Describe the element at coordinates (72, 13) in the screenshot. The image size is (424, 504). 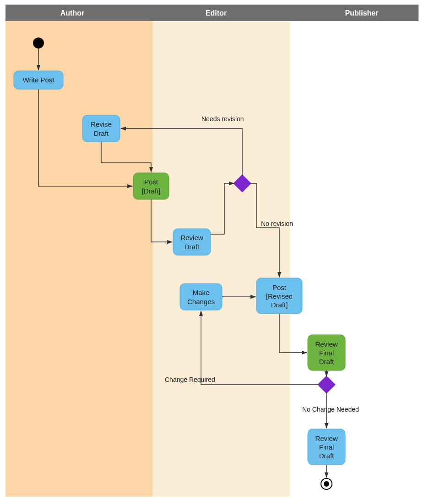
I see `lane-author-title: Author` at that location.